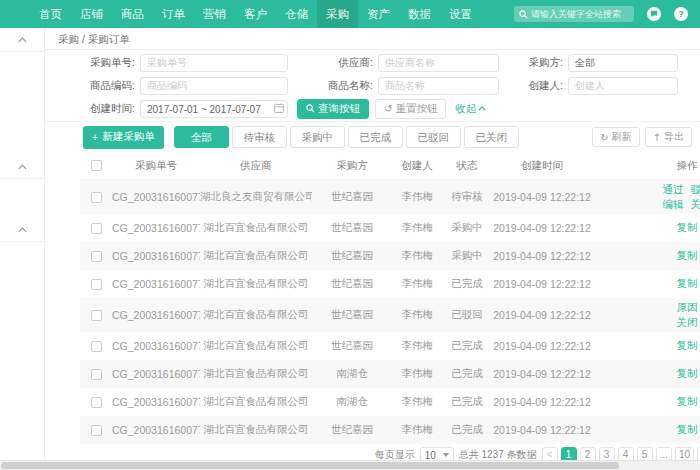  I want to click on nav-item-3: 订单, so click(174, 14).